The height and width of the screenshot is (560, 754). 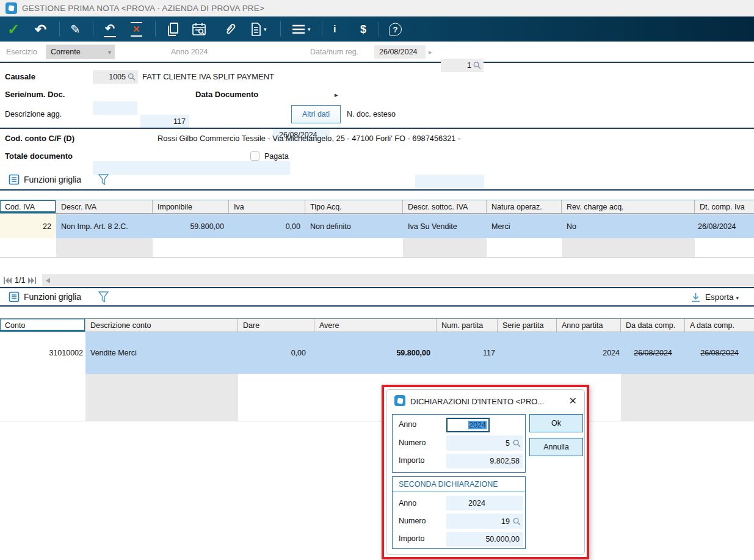 I want to click on delete-row-icon: ✕, so click(x=137, y=29).